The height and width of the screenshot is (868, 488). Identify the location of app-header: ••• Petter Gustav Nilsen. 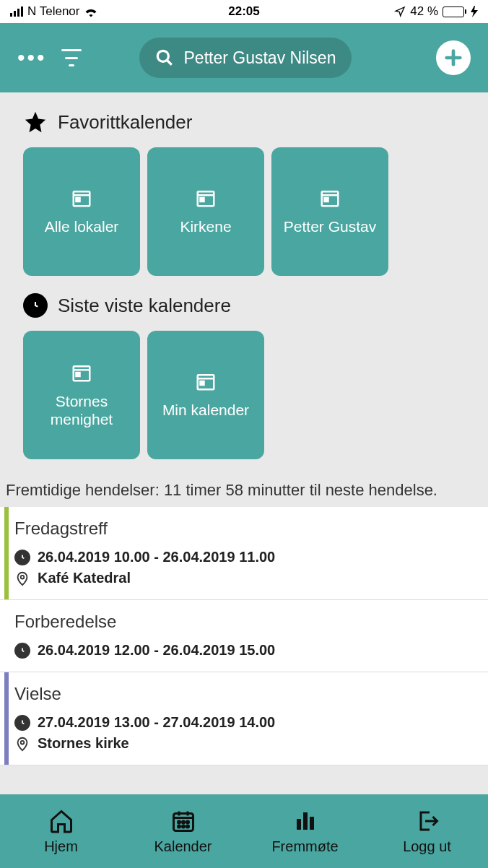
(244, 58).